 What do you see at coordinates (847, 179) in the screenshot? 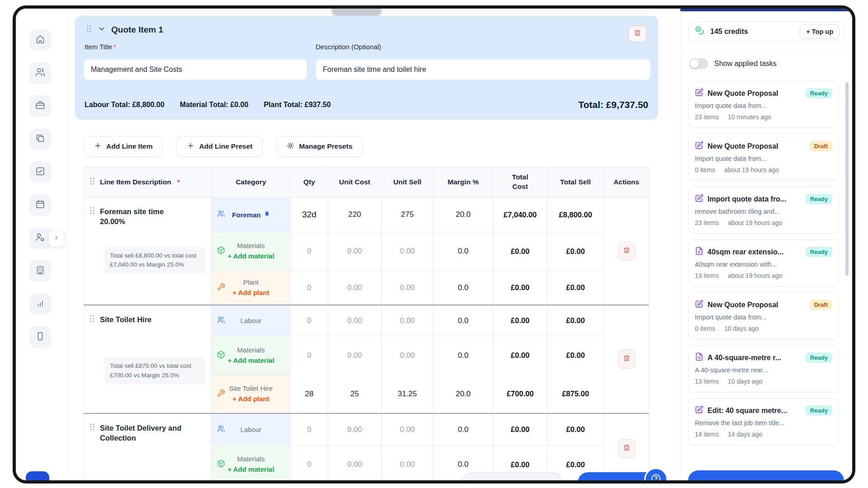
I see `tasks-scrollbar` at bounding box center [847, 179].